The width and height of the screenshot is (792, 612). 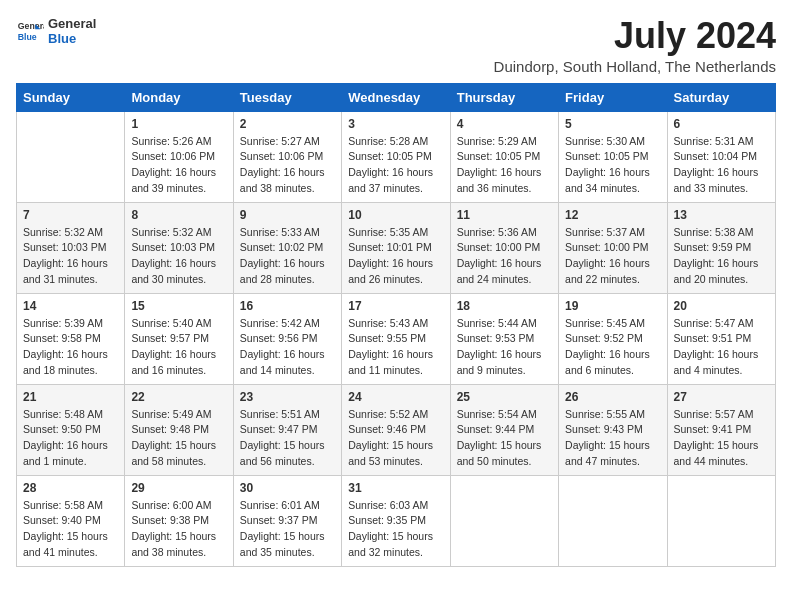 I want to click on calendar-cell: 30Sunrise: 6:01 AM Sunset: 9:37 PM Dayli…, so click(x=287, y=520).